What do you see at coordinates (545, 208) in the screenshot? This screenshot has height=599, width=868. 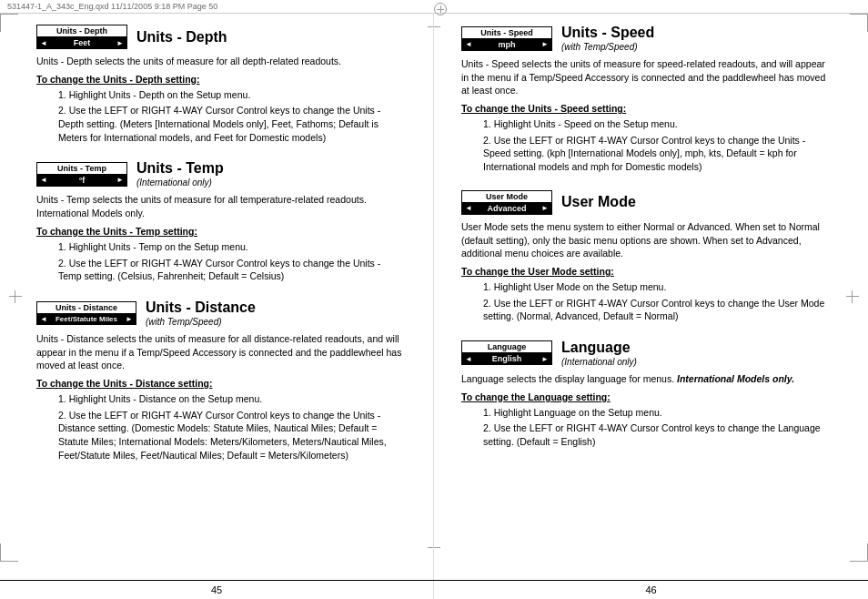 I see `user-mode-arrow-right: ►` at bounding box center [545, 208].